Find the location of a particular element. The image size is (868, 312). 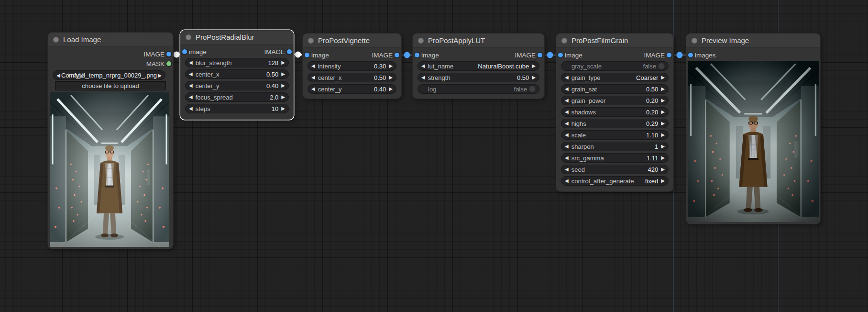

widget-gray_scale: gray_scalefalse is located at coordinates (615, 66).